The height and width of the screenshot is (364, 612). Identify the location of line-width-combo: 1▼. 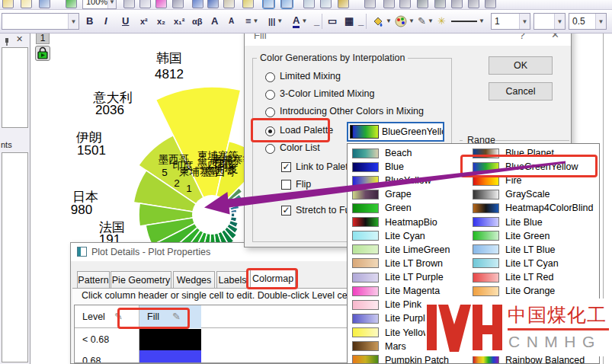
(511, 21).